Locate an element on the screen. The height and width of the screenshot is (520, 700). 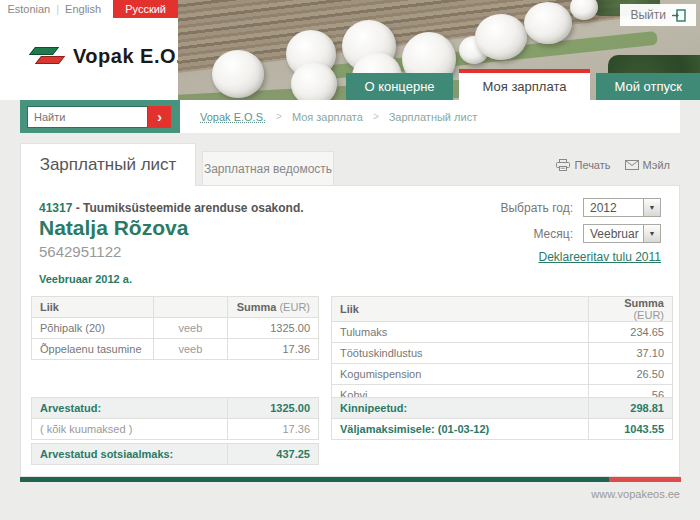
document-tabs: Зарплатный лист Зарплатная ведомость Печ… is located at coordinates (350, 164).